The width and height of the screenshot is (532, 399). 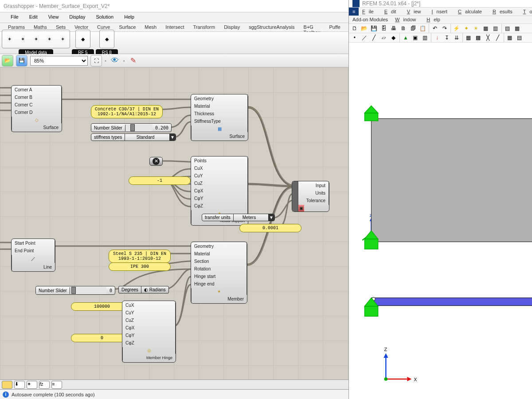 What do you see at coordinates (54, 18) in the screenshot?
I see `gh-menu-view: View` at bounding box center [54, 18].